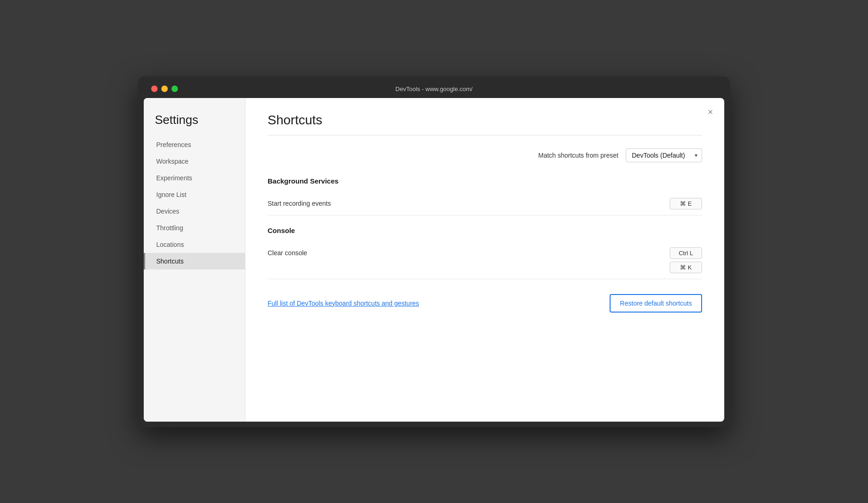 The image size is (868, 503). Describe the element at coordinates (664, 155) in the screenshot. I see `preset-select-wrapper: DevTools (Default) Visual Studio Code` at that location.